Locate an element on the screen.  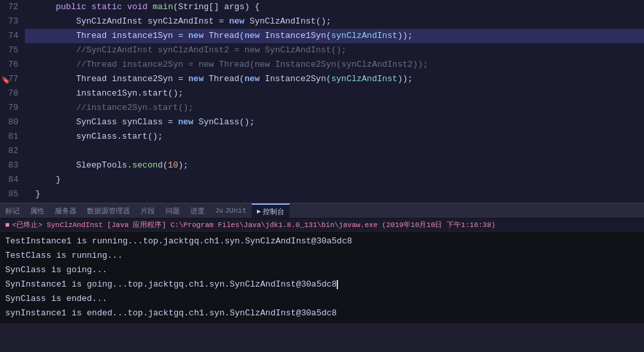
line-number: 82 is located at coordinates (12, 151).